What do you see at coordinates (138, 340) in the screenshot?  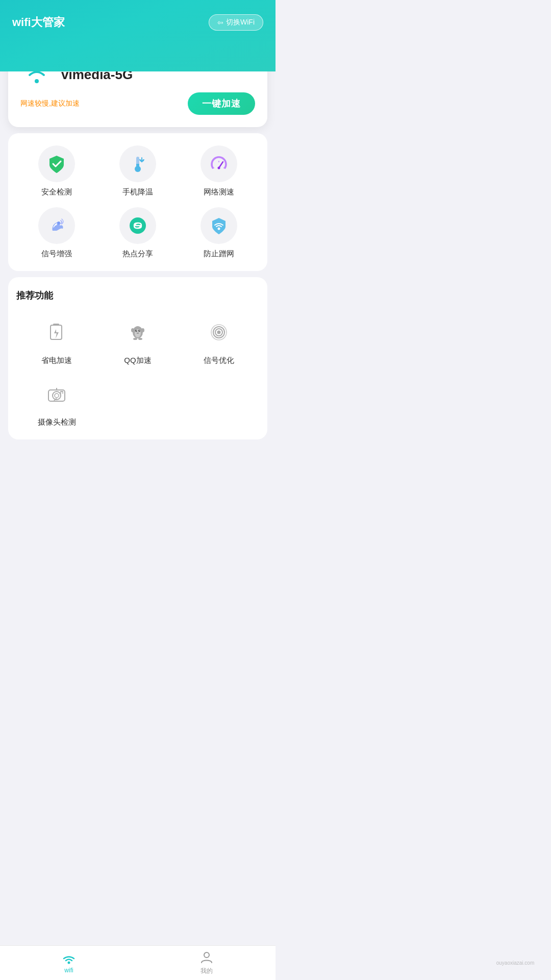 I see `rec-qq-boost: QQ加速` at bounding box center [138, 340].